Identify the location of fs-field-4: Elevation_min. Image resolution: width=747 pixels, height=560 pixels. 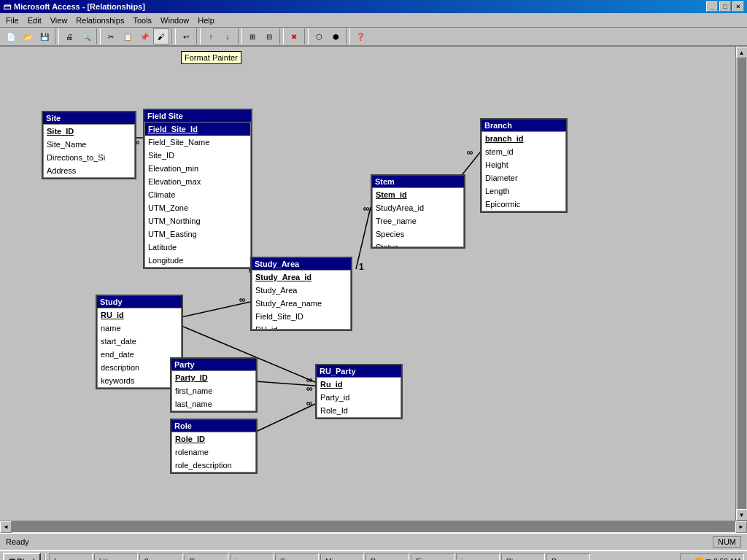
(198, 168).